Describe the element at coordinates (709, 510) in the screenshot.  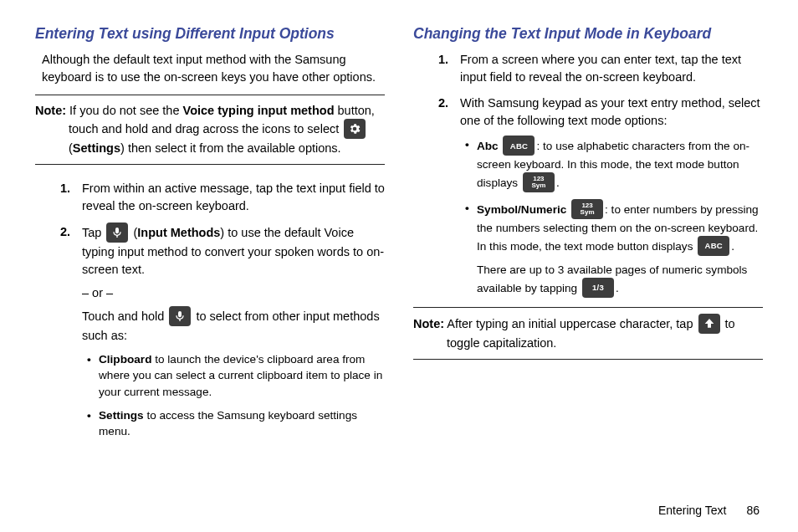
I see `page-footer: Entering Text 86` at that location.